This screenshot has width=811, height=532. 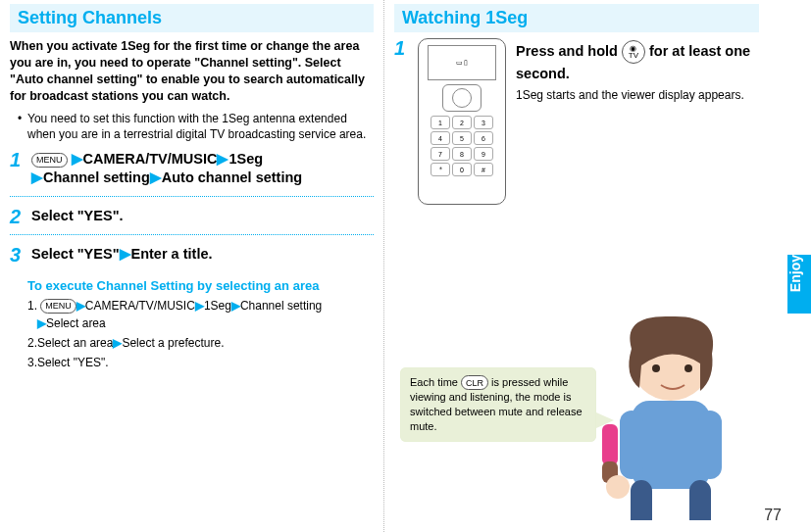 What do you see at coordinates (75, 343) in the screenshot?
I see `sub2-a: Select an area` at bounding box center [75, 343].